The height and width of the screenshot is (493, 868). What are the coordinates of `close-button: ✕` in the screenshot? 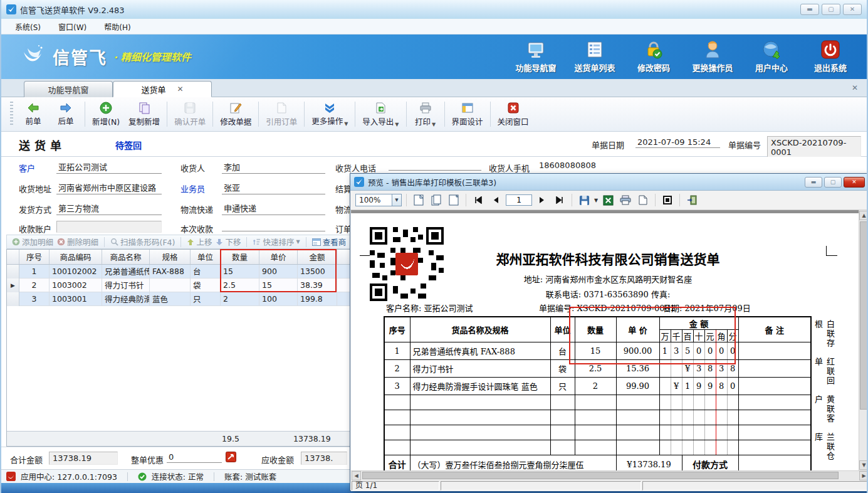 It's located at (852, 9).